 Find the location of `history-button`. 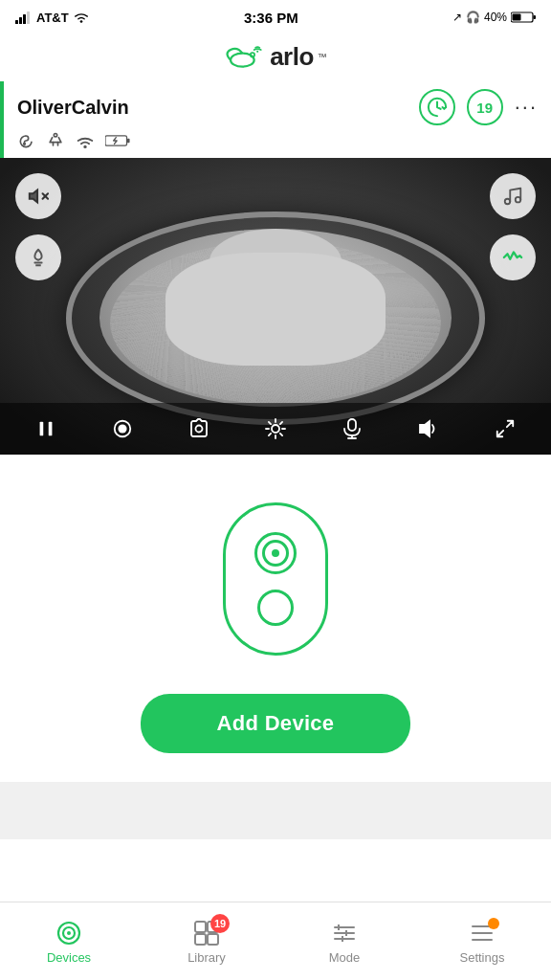

history-button is located at coordinates (437, 107).